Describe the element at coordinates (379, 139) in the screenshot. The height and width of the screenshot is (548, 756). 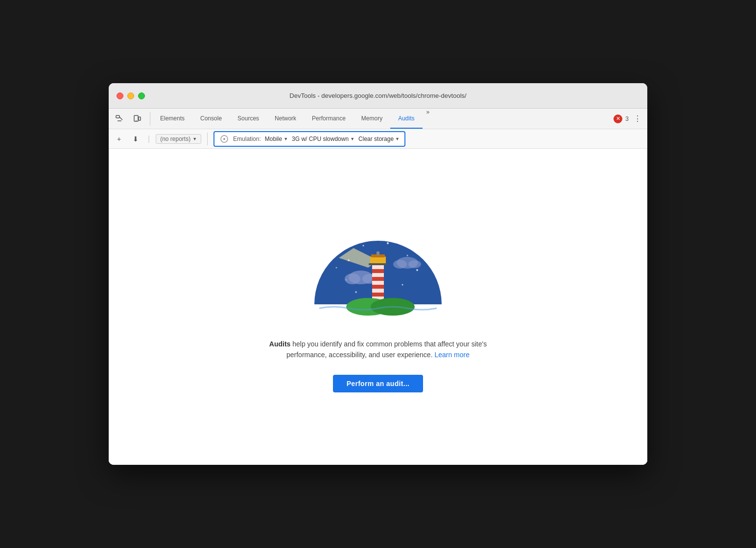
I see `clear-storage-dropdown: Clear storage ▼` at that location.